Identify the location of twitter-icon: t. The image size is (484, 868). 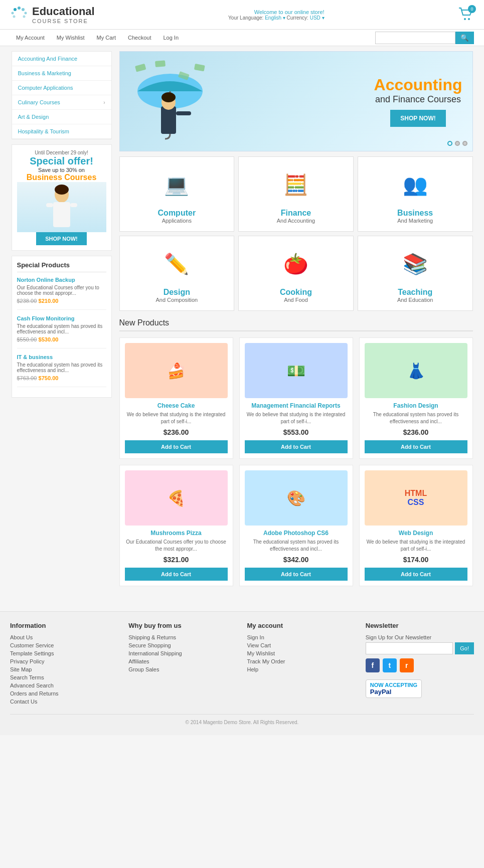
(390, 665).